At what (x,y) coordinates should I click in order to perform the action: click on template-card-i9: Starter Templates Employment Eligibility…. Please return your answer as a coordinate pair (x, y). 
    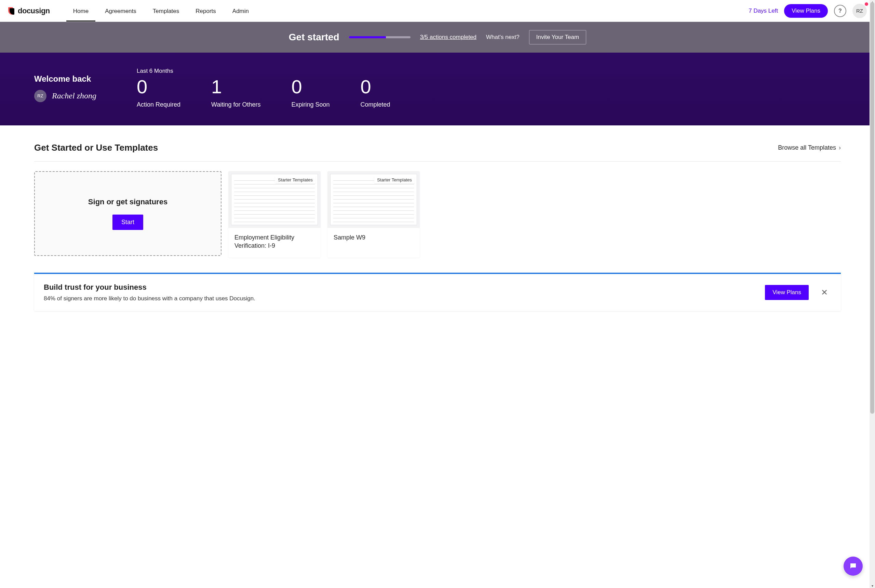
    Looking at the image, I should click on (275, 214).